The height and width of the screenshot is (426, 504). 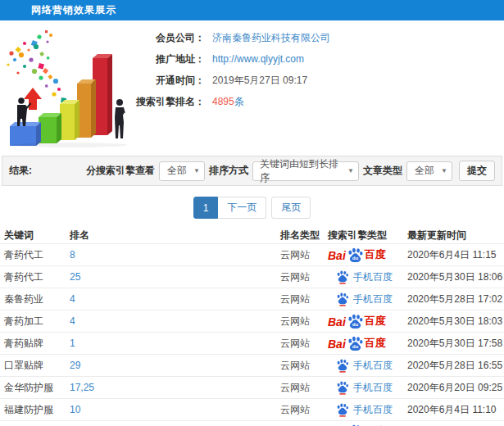 What do you see at coordinates (306, 171) in the screenshot?
I see `sort-select: 关键词由短到长排序 ▼` at bounding box center [306, 171].